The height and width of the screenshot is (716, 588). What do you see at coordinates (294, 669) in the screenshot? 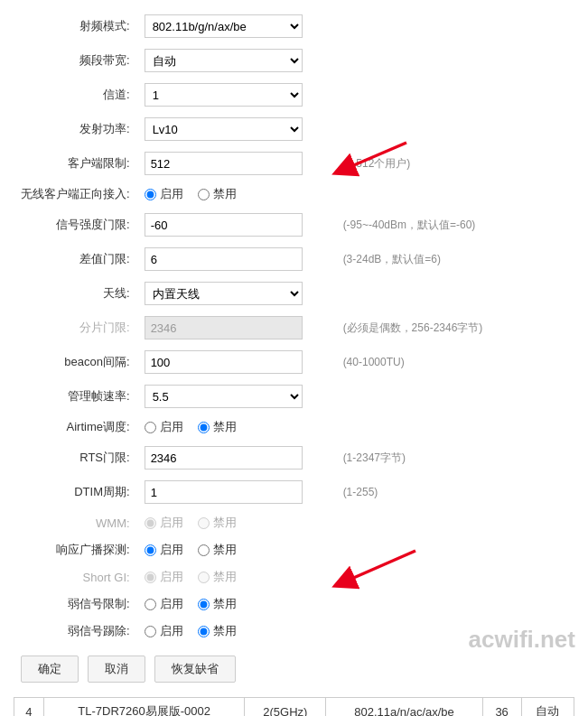
I see `button-row: 确定 取消 恢复缺省` at bounding box center [294, 669].